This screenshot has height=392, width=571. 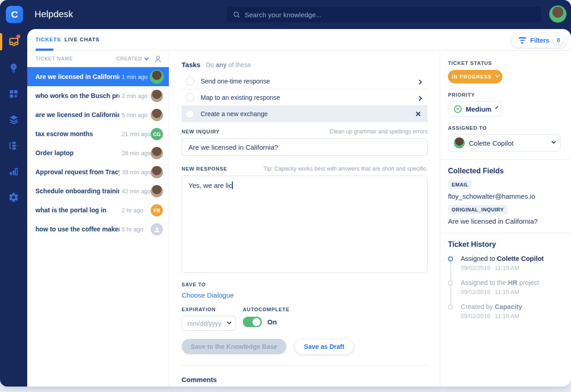 What do you see at coordinates (201, 132) in the screenshot?
I see `new-inquiry-label: NEW INQUIRY` at bounding box center [201, 132].